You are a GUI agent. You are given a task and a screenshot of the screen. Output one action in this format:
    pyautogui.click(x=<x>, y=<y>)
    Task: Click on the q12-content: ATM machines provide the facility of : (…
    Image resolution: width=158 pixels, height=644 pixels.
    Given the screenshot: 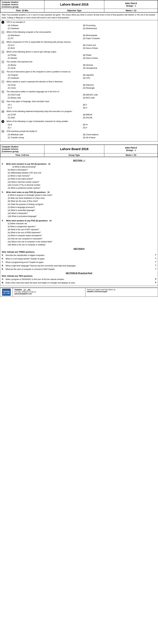 What is the action you would take?
    pyautogui.click(x=82, y=134)
    